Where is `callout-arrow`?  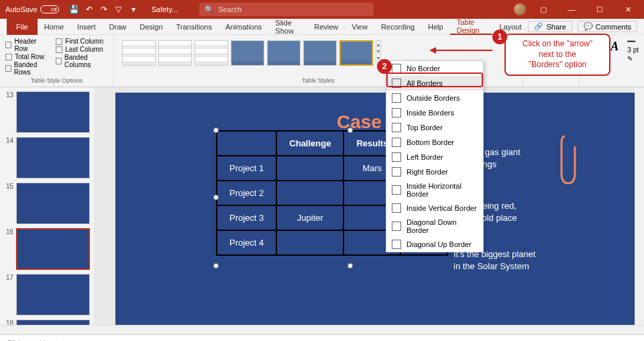 callout-arrow is located at coordinates (464, 50).